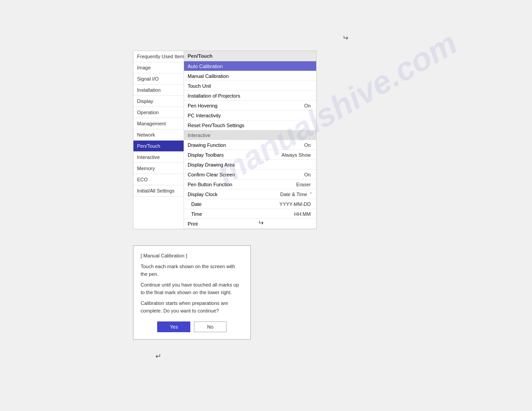  I want to click on mid-return-arrow-icon: ↵, so click(261, 223).